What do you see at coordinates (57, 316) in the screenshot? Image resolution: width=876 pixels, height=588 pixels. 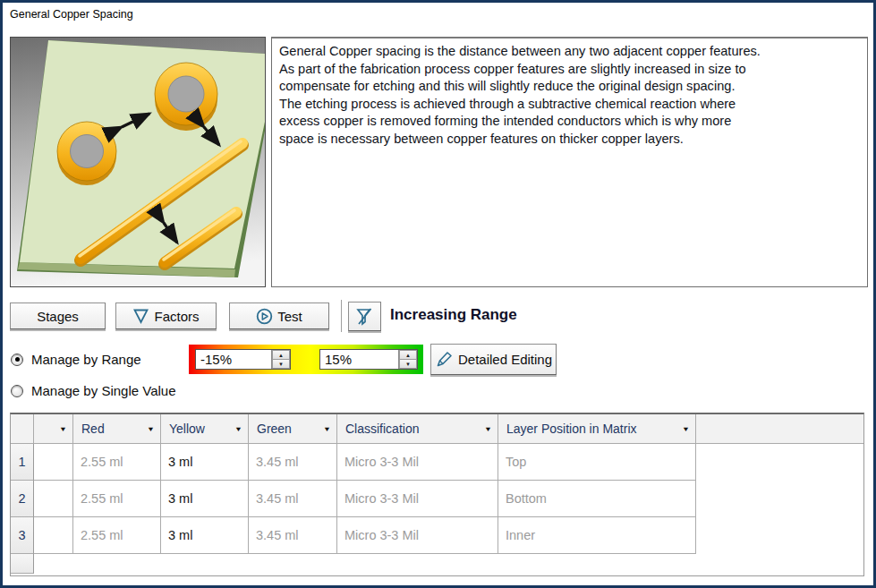 I see `stages-button: Stages` at bounding box center [57, 316].